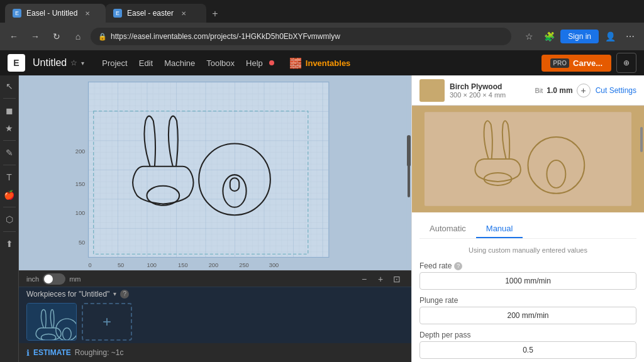 This screenshot has height=362, width=644. Describe the element at coordinates (87, 13) in the screenshot. I see `tab-close-untitled: ✕` at that location.